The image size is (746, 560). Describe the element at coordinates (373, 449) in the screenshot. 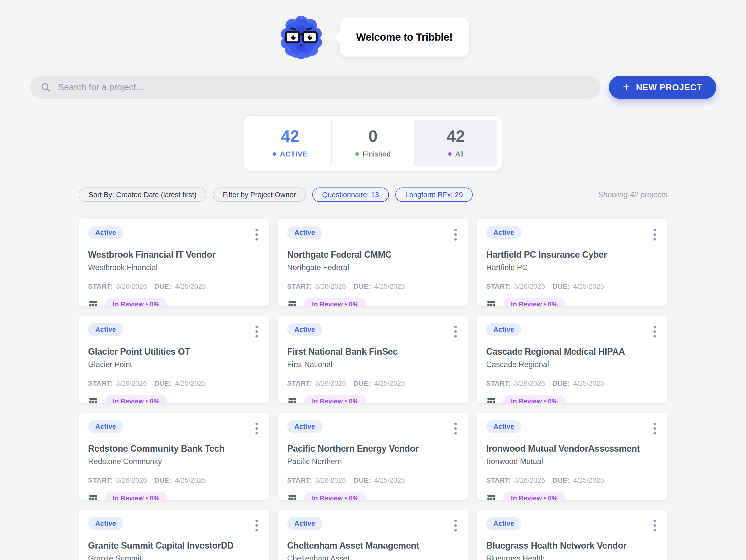

I see `project-title: Pacific Northern Energy Vendor` at that location.